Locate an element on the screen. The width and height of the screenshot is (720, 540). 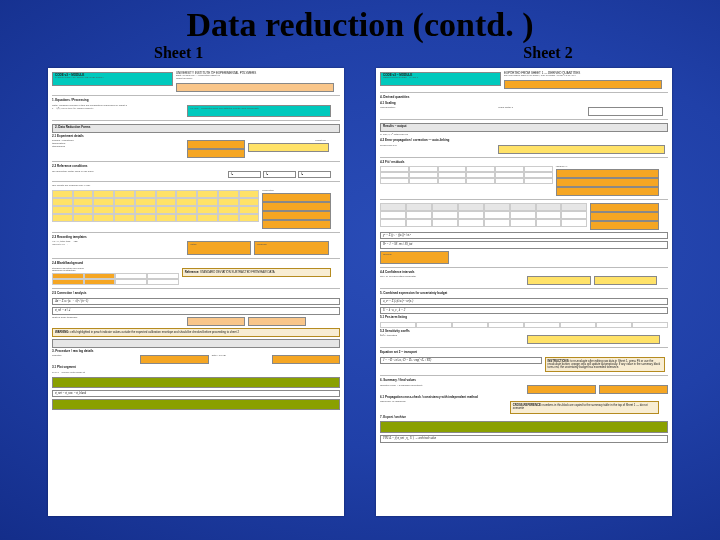
s2-box2a: residual is located at coordinates (414, 258).